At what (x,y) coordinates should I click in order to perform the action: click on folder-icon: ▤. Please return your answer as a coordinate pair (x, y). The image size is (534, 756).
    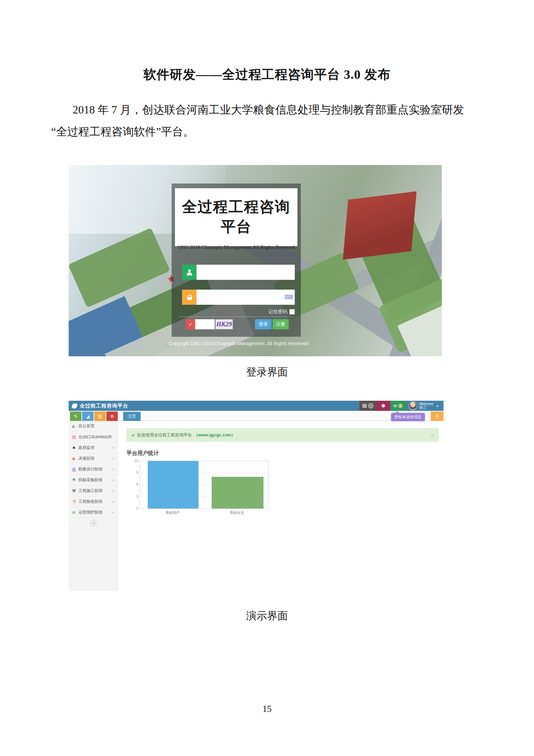
    Looking at the image, I should click on (75, 437).